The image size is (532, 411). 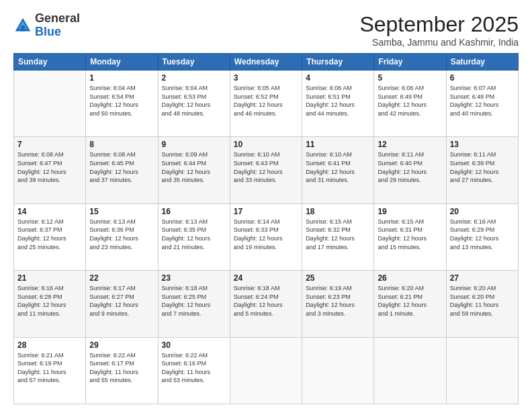 I want to click on day-info: Sunrise: 6:20 AM Sunset: 6:21 PM Dayligh…, so click(x=410, y=301).